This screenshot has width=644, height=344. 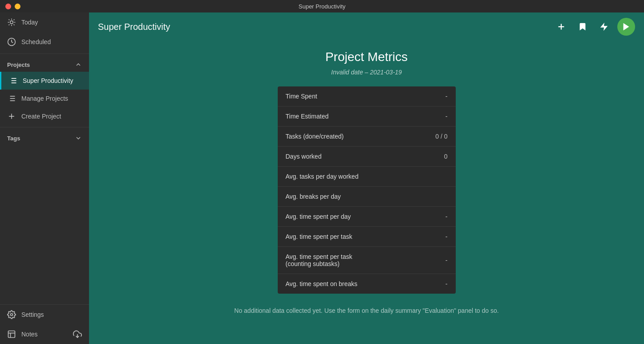 I want to click on metrics-row-time-spent: Time Spent -, so click(x=367, y=96).